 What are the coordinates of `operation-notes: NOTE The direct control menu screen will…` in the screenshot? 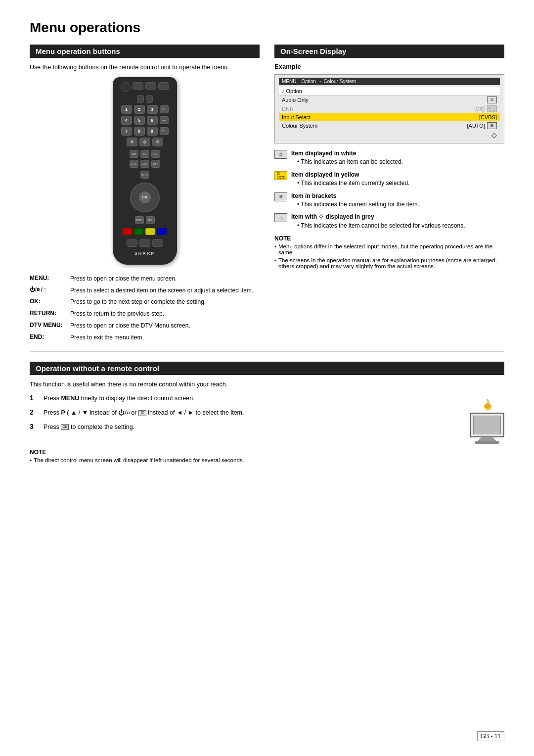 It's located at (267, 456).